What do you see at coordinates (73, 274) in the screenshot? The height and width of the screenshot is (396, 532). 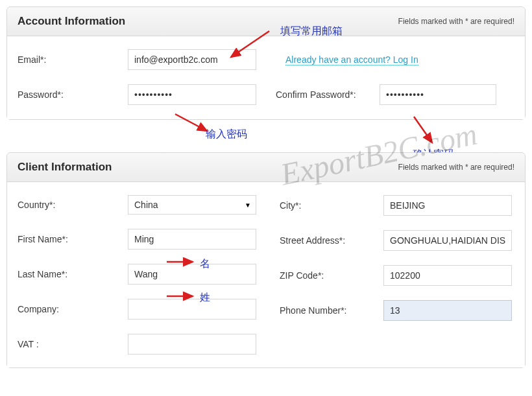 I see `lastname-label: Last Name*:` at bounding box center [73, 274].